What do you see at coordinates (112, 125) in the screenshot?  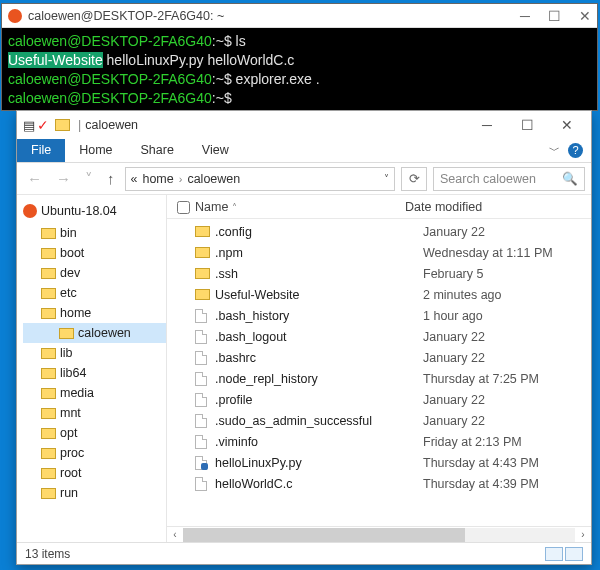 I see `window-title: caloewen` at bounding box center [112, 125].